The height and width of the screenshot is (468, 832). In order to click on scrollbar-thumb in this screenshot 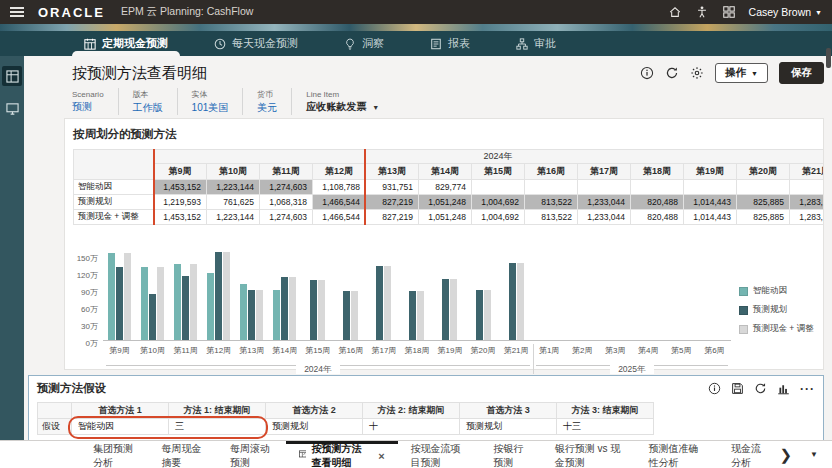, I will do `click(828, 62)`.